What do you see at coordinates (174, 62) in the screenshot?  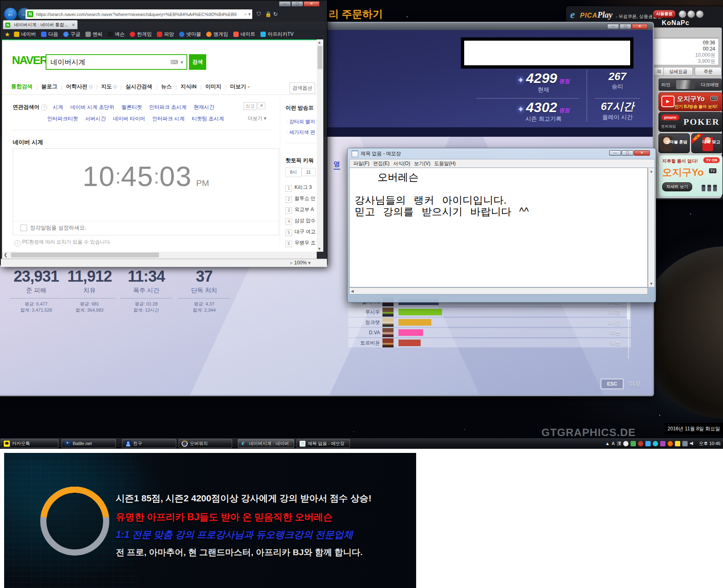 I see `keyboard-icon: ⌨` at bounding box center [174, 62].